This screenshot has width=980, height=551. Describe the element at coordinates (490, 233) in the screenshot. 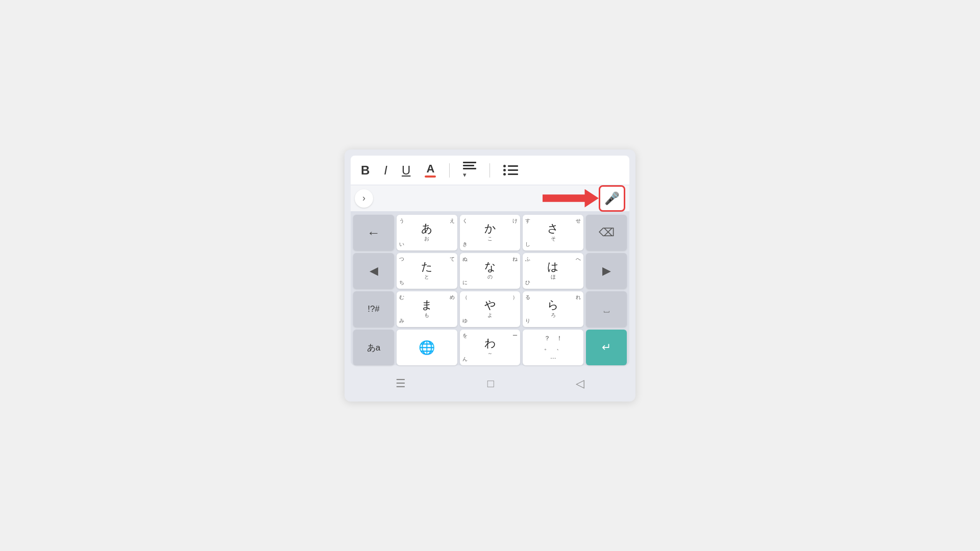

I see `keys-row-1: ← う え あ お い く け か こ き す せ さ そ し` at that location.